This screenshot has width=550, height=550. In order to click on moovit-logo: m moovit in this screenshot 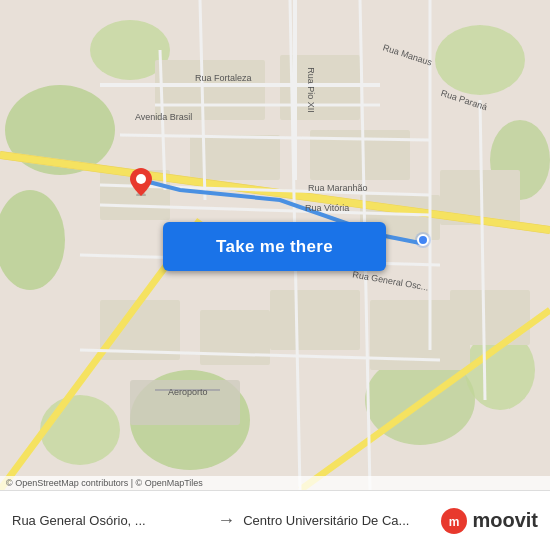, I will do `click(489, 521)`.